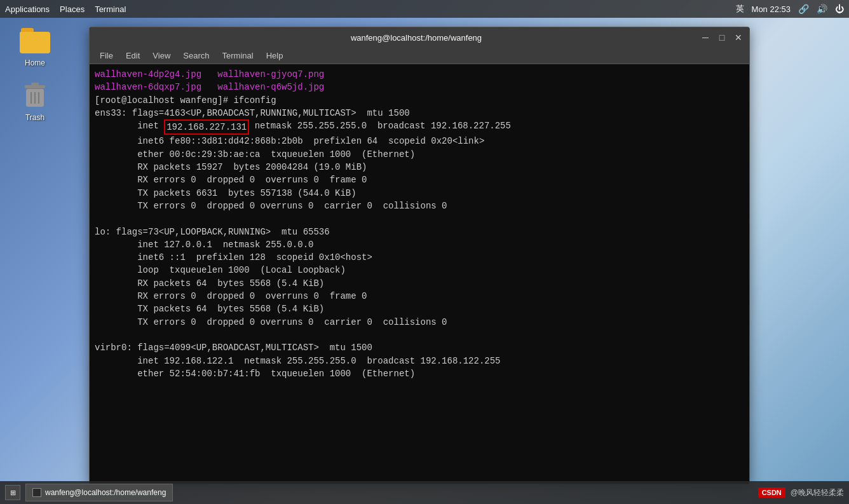 Image resolution: width=849 pixels, height=504 pixels. I want to click on rx-packets-line: RX packets 15927 bytes 20004284 (19.0 Mi…, so click(419, 167).